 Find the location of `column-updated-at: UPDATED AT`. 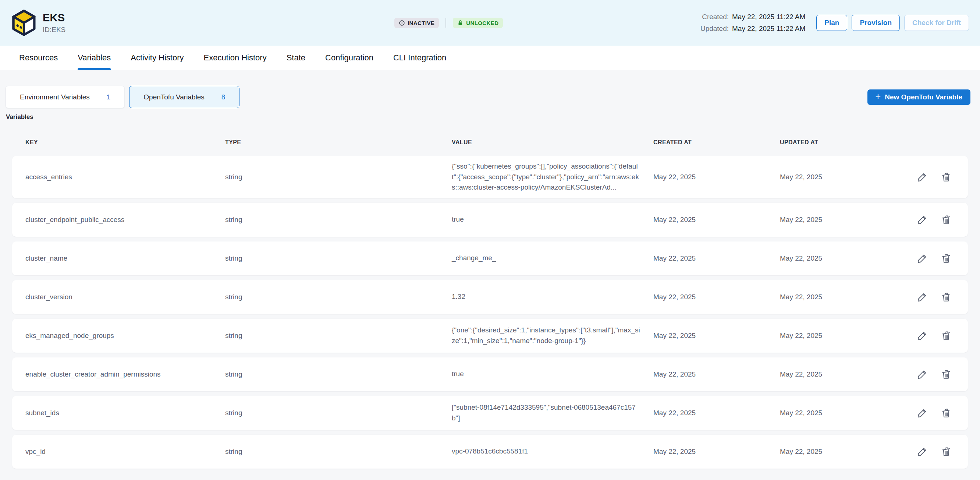

column-updated-at: UPDATED AT is located at coordinates (845, 142).